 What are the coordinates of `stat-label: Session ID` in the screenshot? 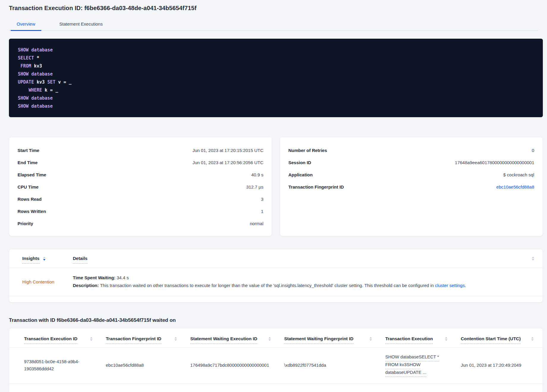 It's located at (300, 162).